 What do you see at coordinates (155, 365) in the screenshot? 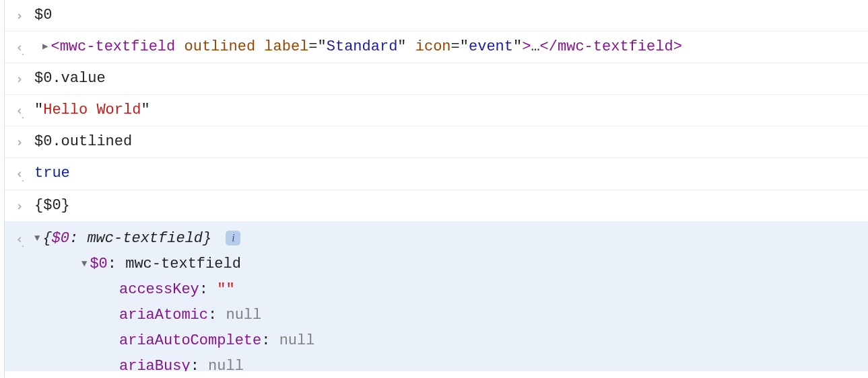
I see `property-key: ariaBusy` at bounding box center [155, 365].